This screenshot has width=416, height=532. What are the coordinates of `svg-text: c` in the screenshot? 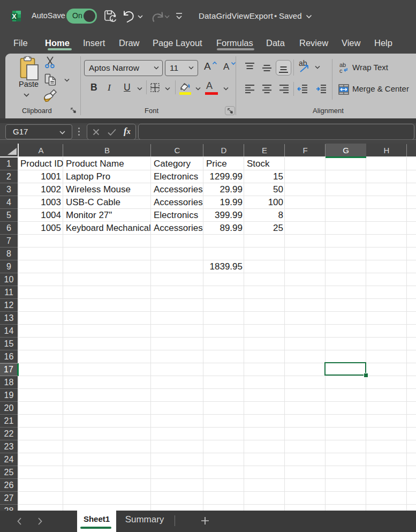 It's located at (341, 71).